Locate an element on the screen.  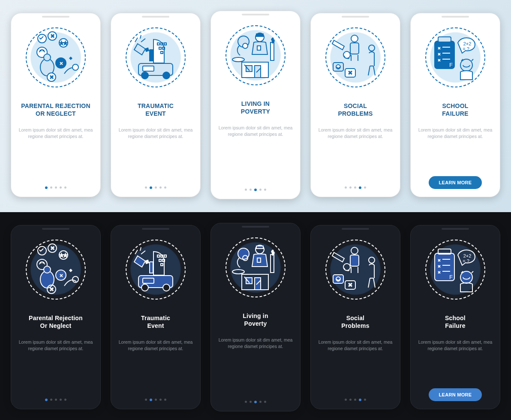
title-line-1: SOCIAL is located at coordinates (355, 106).